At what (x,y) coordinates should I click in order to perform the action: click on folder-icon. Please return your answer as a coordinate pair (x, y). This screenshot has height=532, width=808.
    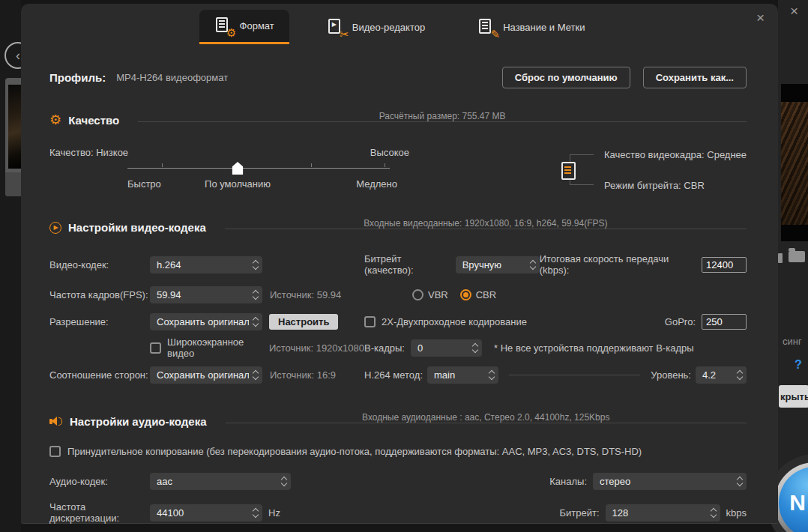
    Looking at the image, I should click on (797, 256).